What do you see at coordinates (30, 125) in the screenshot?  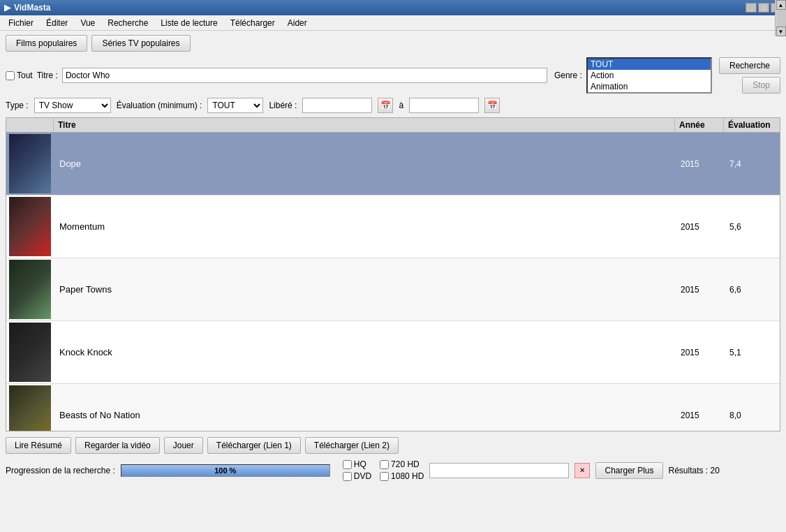 I see `header-thumb` at bounding box center [30, 125].